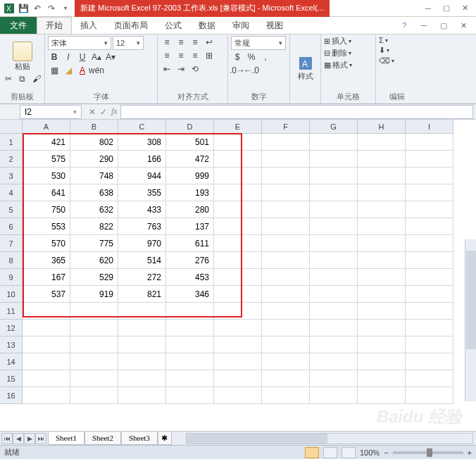  I want to click on doc-restore-button: ▢, so click(444, 25).